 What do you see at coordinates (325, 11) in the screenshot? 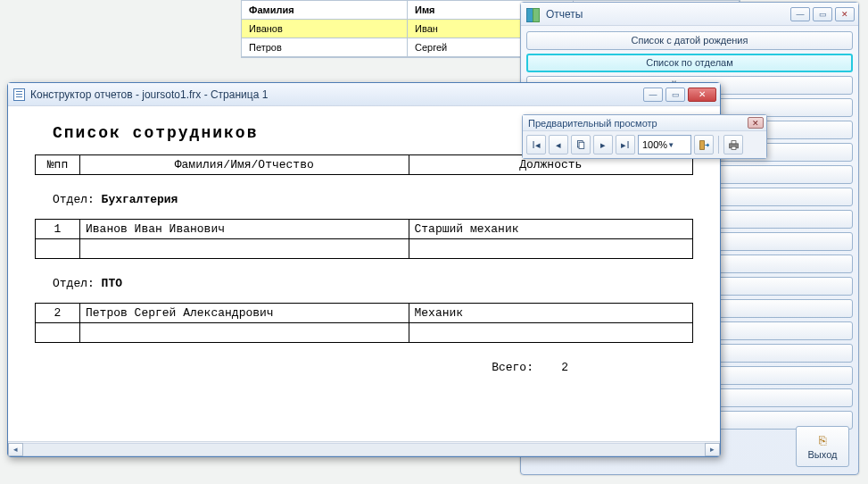
I see `grid-col-1: Фамилия` at bounding box center [325, 11].